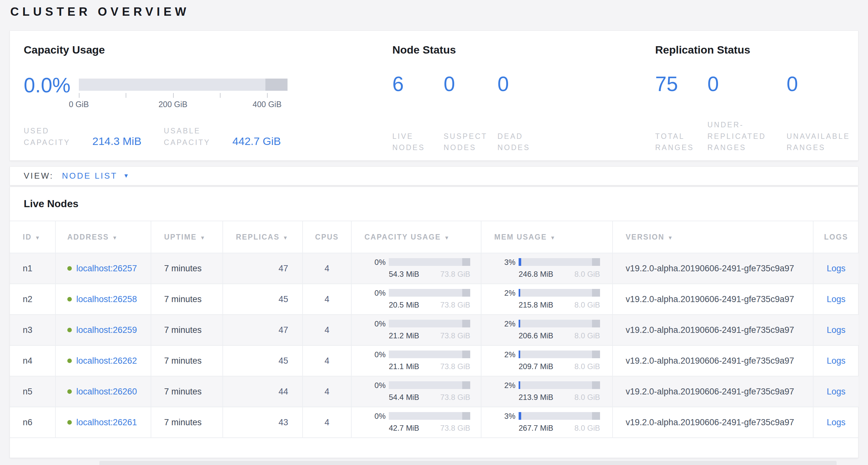 Image resolution: width=868 pixels, height=465 pixels. Describe the element at coordinates (547, 299) in the screenshot. I see `mem-usage-cell: 2% 215.8 MiB 8.0 GiB` at that location.